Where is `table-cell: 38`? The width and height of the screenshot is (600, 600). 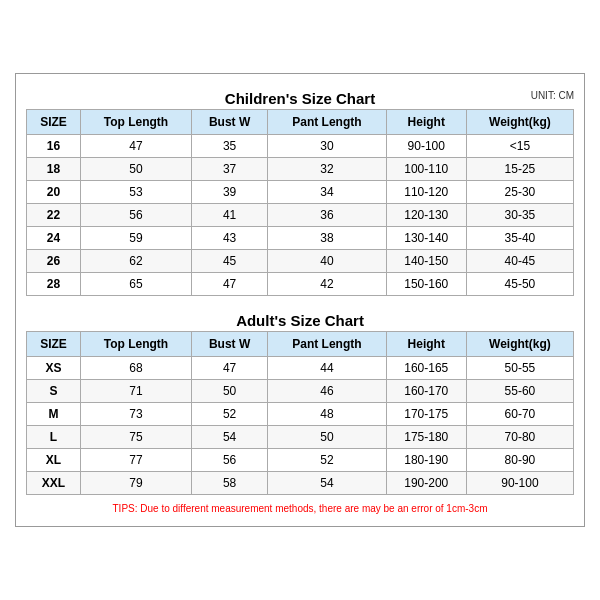
table-cell: 38 is located at coordinates (327, 238).